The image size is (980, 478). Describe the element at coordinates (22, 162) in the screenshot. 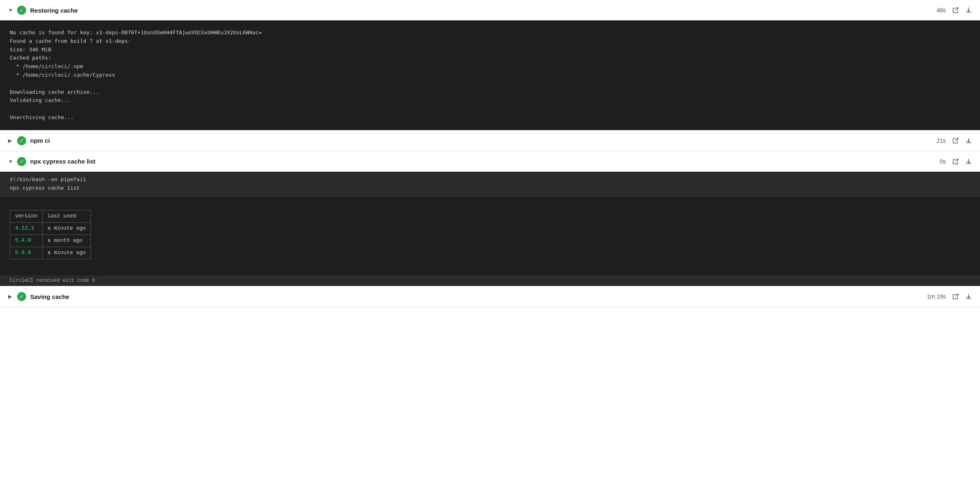

I see `status-icon-npx-cypress: ✓` at that location.